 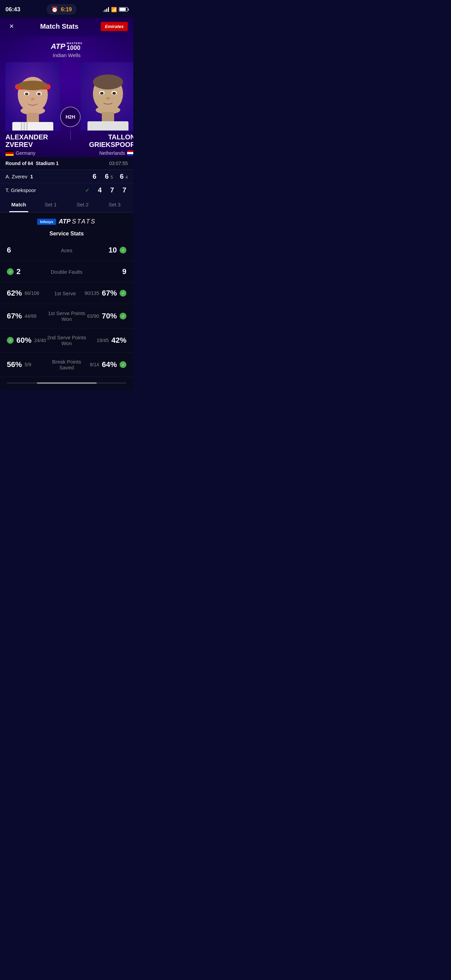 What do you see at coordinates (67, 234) in the screenshot?
I see `service-stats-title: Service Stats` at bounding box center [67, 234].